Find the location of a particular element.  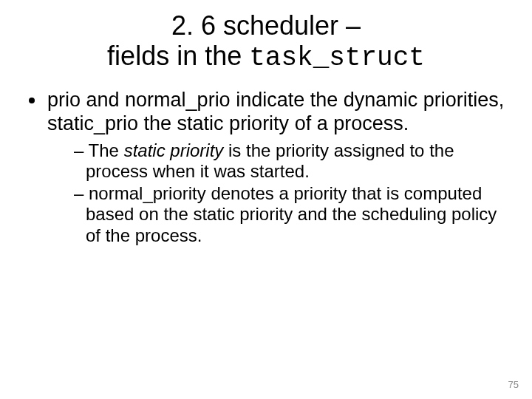

sub-2-text: normal_priority denotes a priority that … is located at coordinates (291, 214).